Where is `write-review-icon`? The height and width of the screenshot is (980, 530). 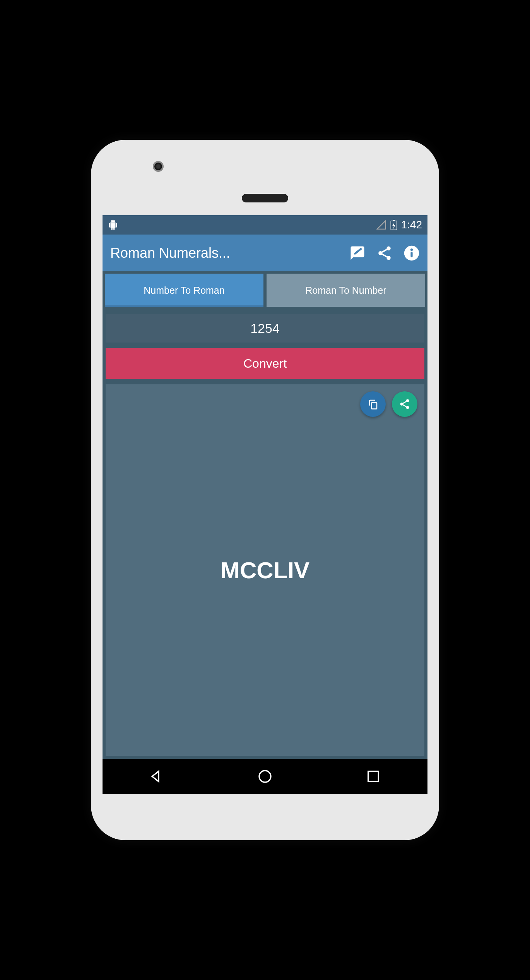 write-review-icon is located at coordinates (357, 253).